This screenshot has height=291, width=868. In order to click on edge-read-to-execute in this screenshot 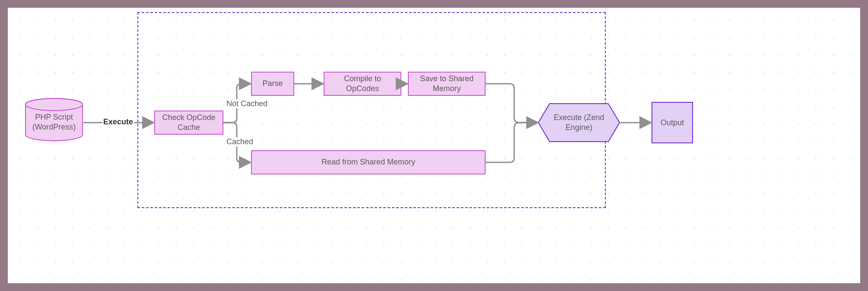, I will do `click(511, 142)`.